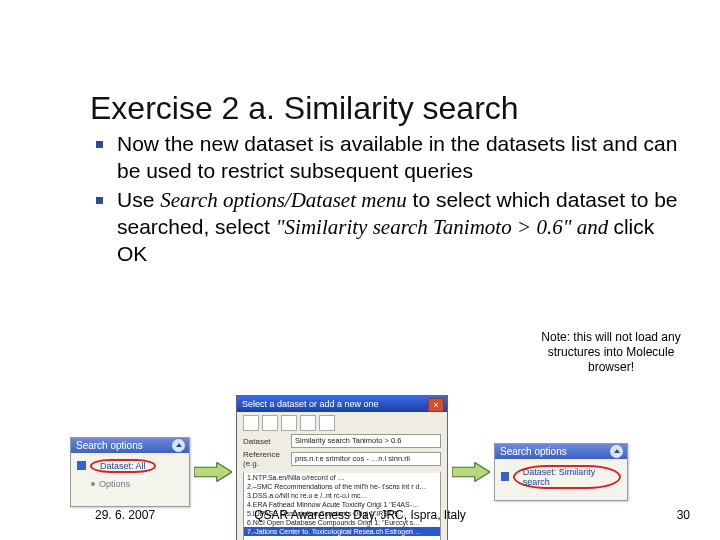 This screenshot has width=720, height=540. Describe the element at coordinates (436, 405) in the screenshot. I see `close-icon: ×` at that location.